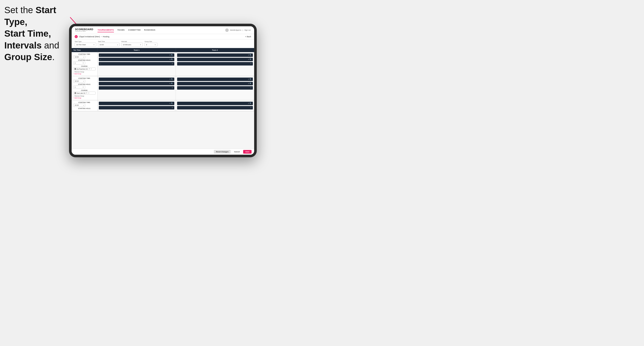 Image resolution: width=644 pixels, height=346 pixels. What do you see at coordinates (136, 50) in the screenshot?
I see `th-team1: Team 1` at bounding box center [136, 50].